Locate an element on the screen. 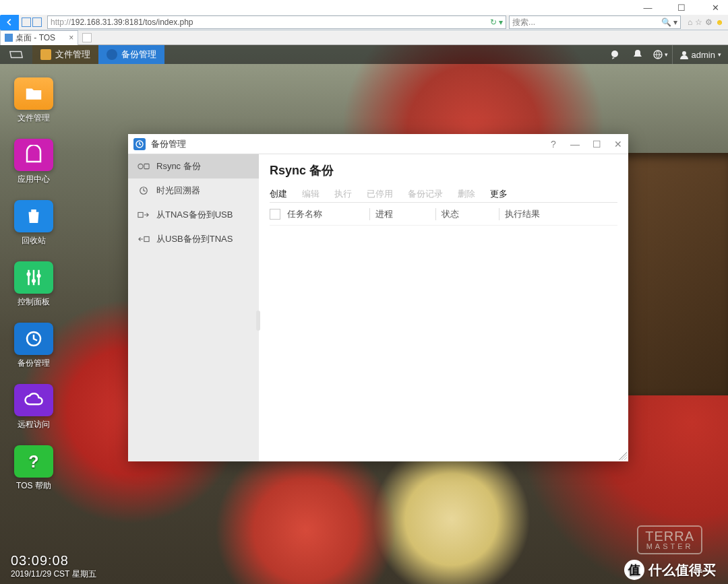 The height and width of the screenshot is (584, 728). watermark-badge: 值 is located at coordinates (634, 570).